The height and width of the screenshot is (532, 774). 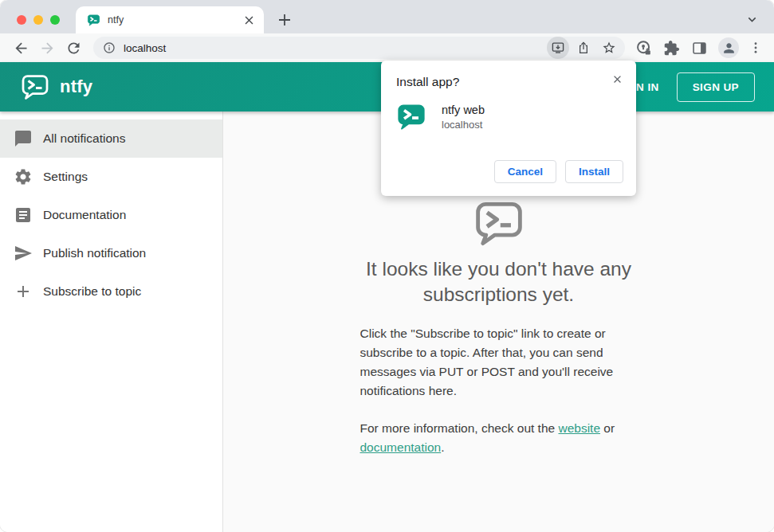 I want to click on profile-avatar, so click(x=729, y=48).